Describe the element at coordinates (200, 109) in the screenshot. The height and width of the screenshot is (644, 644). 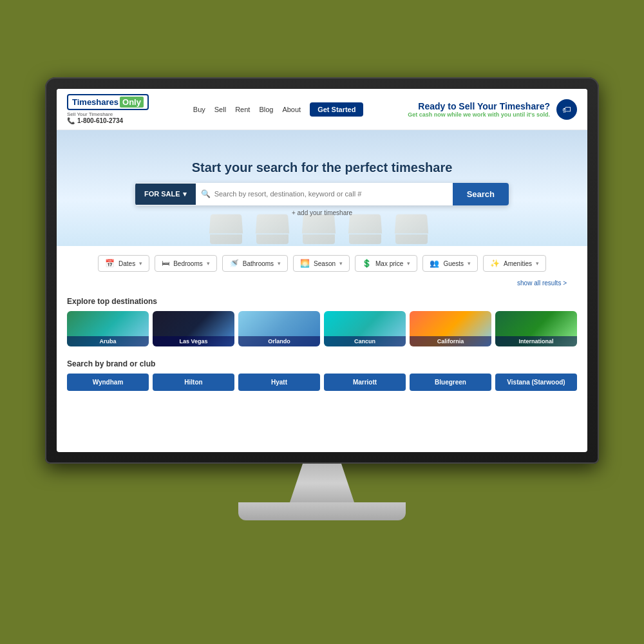
I see `nav-buy: Buy` at that location.